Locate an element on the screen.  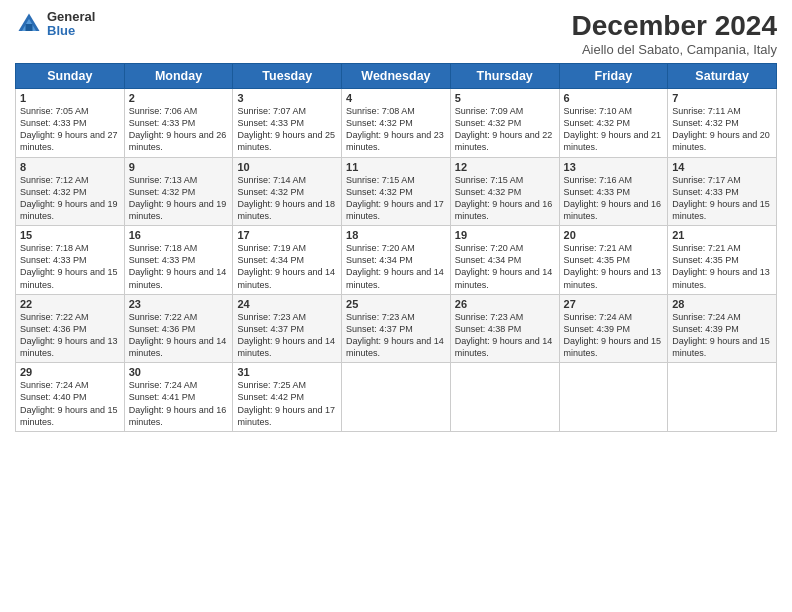
calendar-cell: 17 Sunrise: 7:19 AMSunset: 4:34 PMDaylig… is located at coordinates (288, 260).